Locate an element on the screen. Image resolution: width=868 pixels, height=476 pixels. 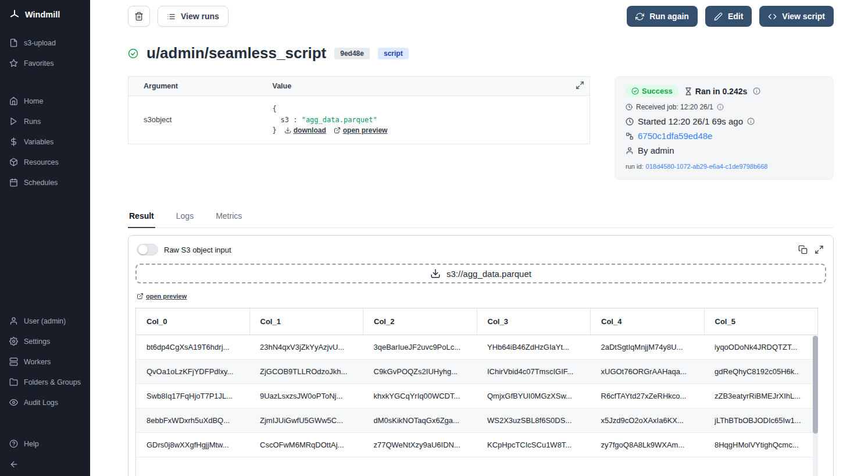
tab-logs: Logs is located at coordinates (185, 219).